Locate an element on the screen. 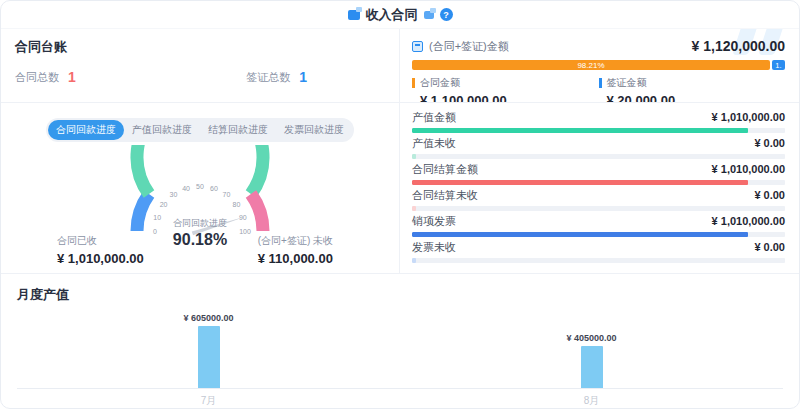 This screenshot has height=409, width=800. received-value: ¥ 1,010,000.00 is located at coordinates (100, 258).